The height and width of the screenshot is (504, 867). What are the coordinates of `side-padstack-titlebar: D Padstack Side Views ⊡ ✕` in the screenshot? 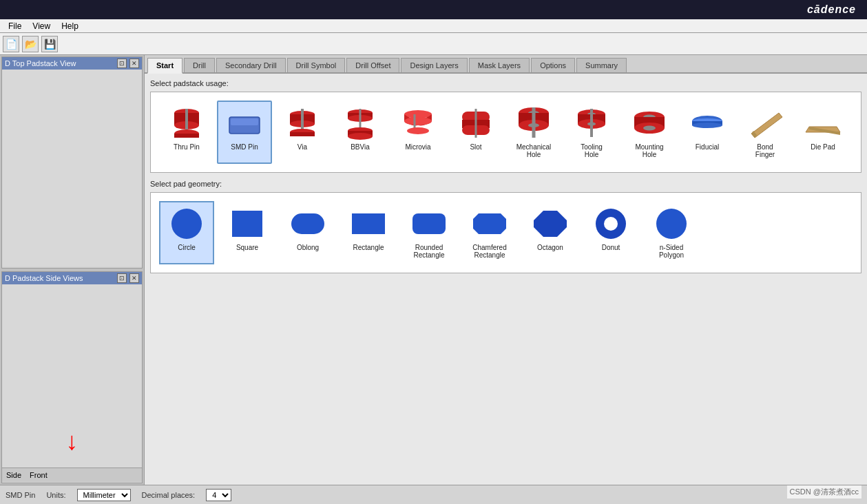 It's located at (72, 278).